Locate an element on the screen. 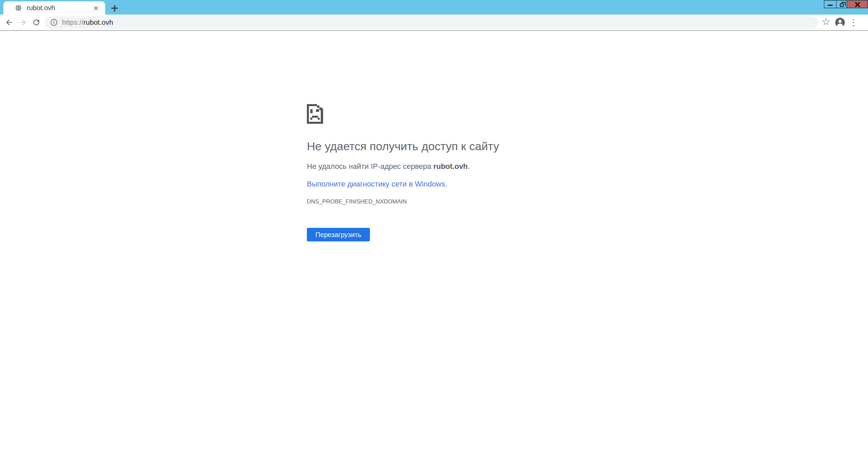 The height and width of the screenshot is (472, 868). diagnostics-link-row: Выполните диагностику сети в Windows. is located at coordinates (436, 184).